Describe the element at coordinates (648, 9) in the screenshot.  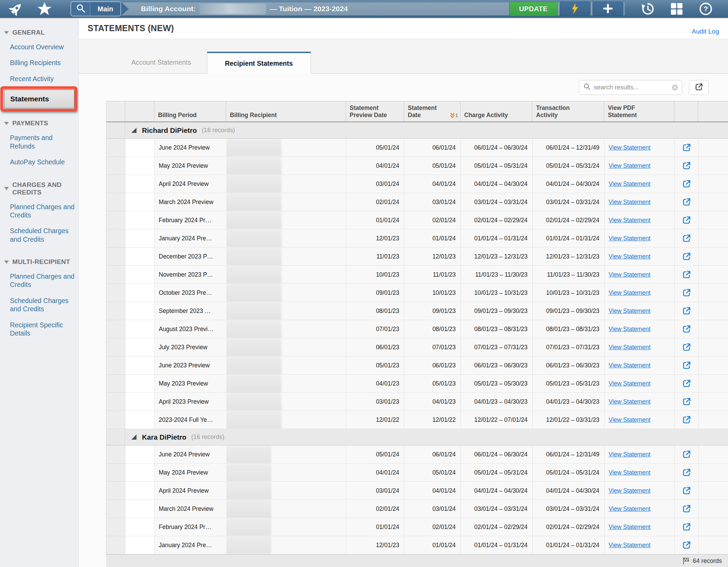
I see `history-icon` at that location.